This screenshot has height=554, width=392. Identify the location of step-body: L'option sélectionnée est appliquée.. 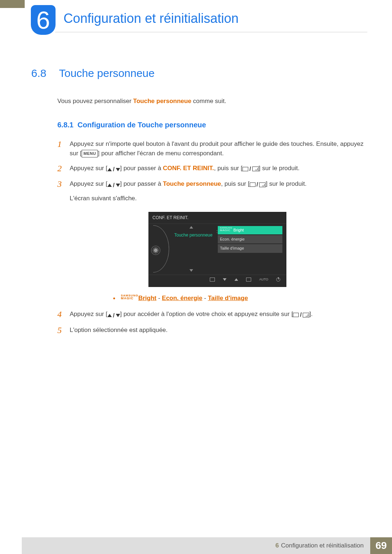
(217, 330).